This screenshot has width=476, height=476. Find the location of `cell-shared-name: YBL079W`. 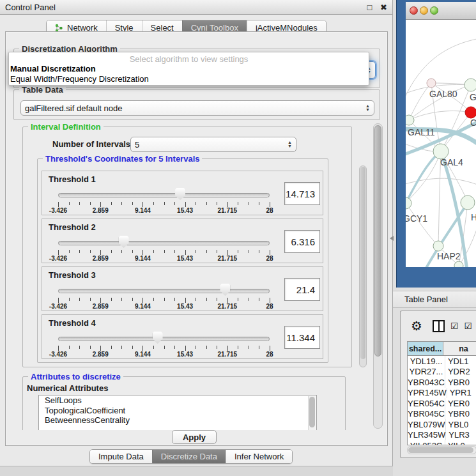

cell-shared-name: YBL079W is located at coordinates (427, 424).